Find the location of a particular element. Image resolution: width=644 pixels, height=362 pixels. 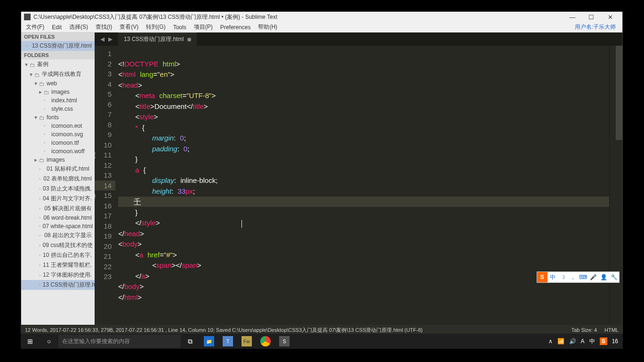

status-syntax: HTML is located at coordinates (612, 330).